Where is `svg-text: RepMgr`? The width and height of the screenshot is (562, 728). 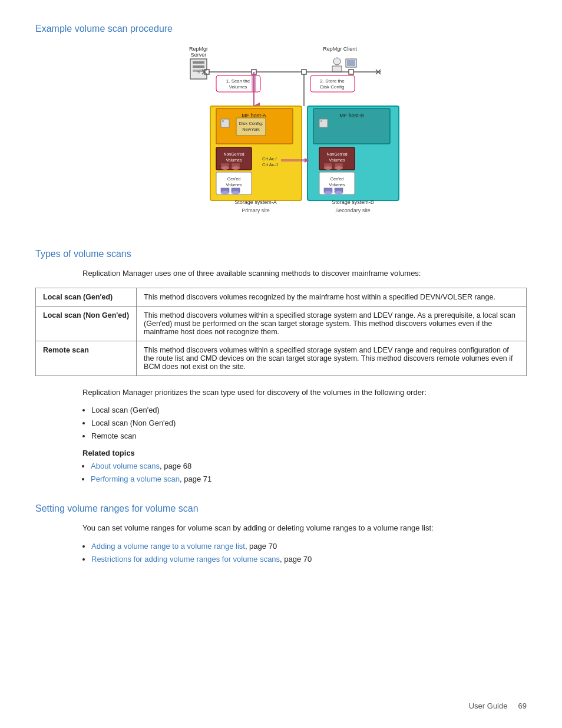 svg-text: RepMgr is located at coordinates (199, 49).